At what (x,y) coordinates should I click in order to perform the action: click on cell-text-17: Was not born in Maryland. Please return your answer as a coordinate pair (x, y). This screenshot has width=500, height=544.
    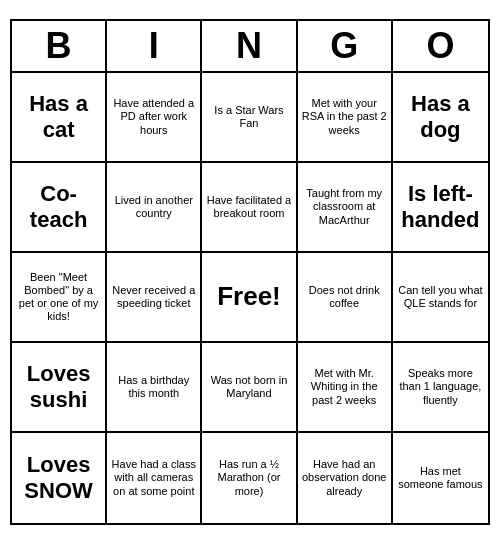
    Looking at the image, I should click on (248, 387).